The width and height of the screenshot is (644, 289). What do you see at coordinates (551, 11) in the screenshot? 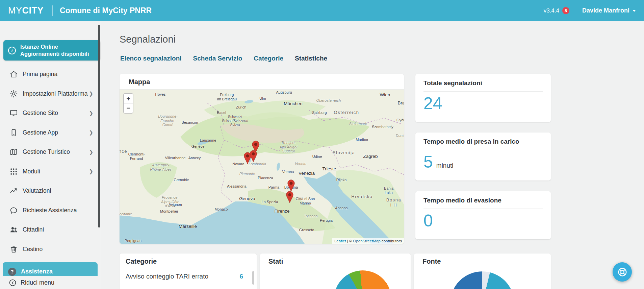
I see `version-label: v3.4.4` at bounding box center [551, 11].